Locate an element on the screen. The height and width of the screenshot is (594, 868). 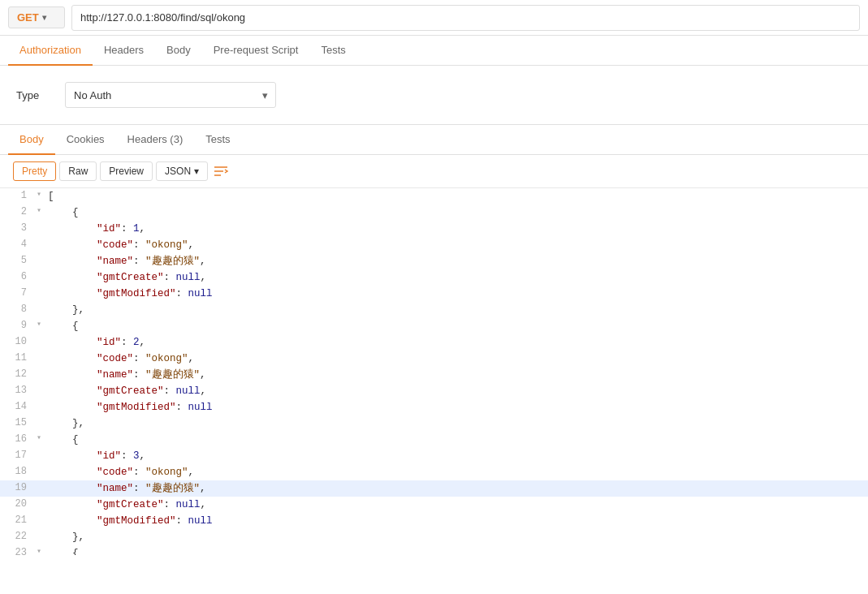
line-number: 19 is located at coordinates (18, 489).